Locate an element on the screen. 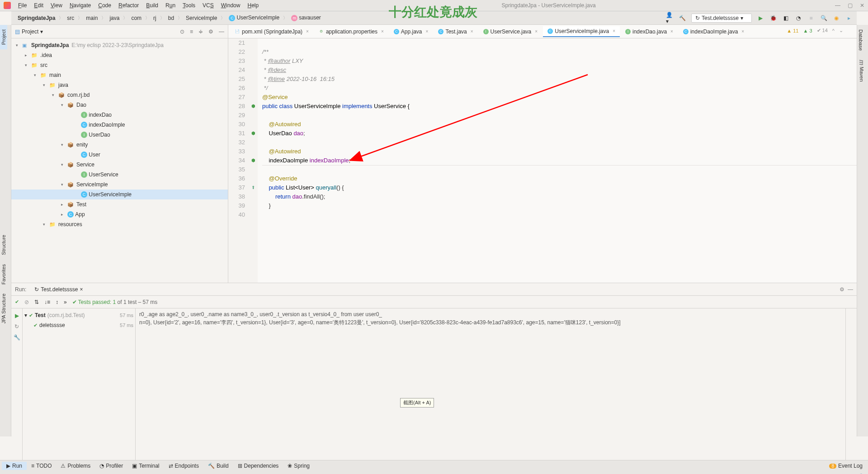 The width and height of the screenshot is (868, 474). tab-pom: 📄pom.xml (SpringdateJpa)× is located at coordinates (272, 32).